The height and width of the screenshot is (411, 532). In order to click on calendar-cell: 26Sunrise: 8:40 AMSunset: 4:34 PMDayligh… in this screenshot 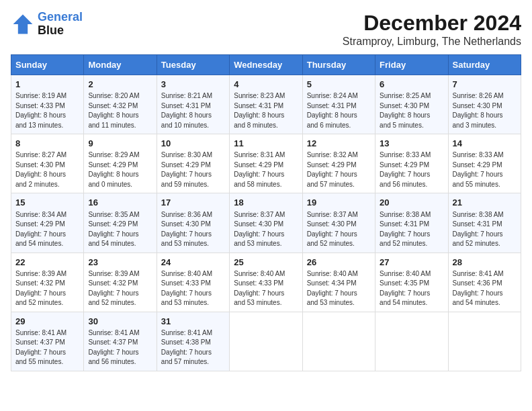, I will do `click(339, 282)`.